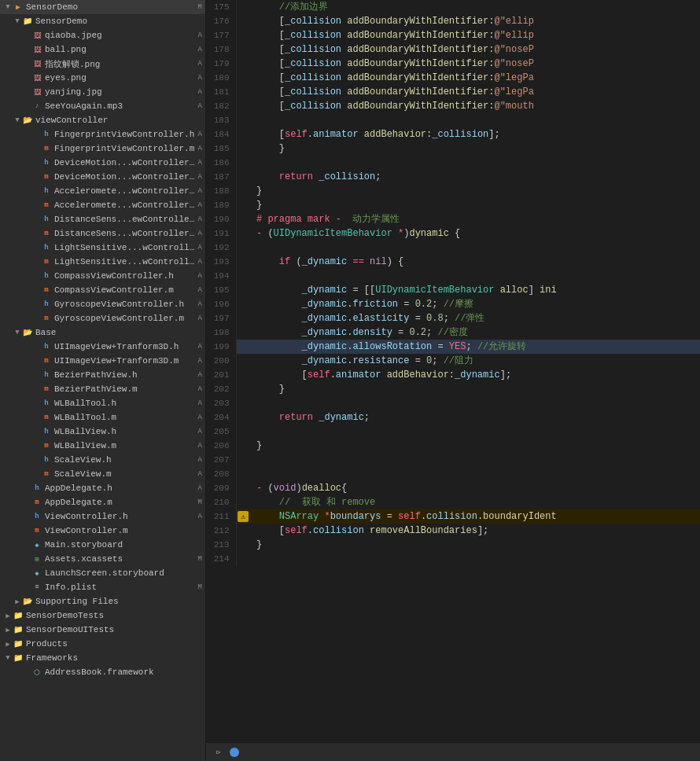  What do you see at coordinates (46, 304) in the screenshot?
I see `h-file-icon: h` at bounding box center [46, 304].